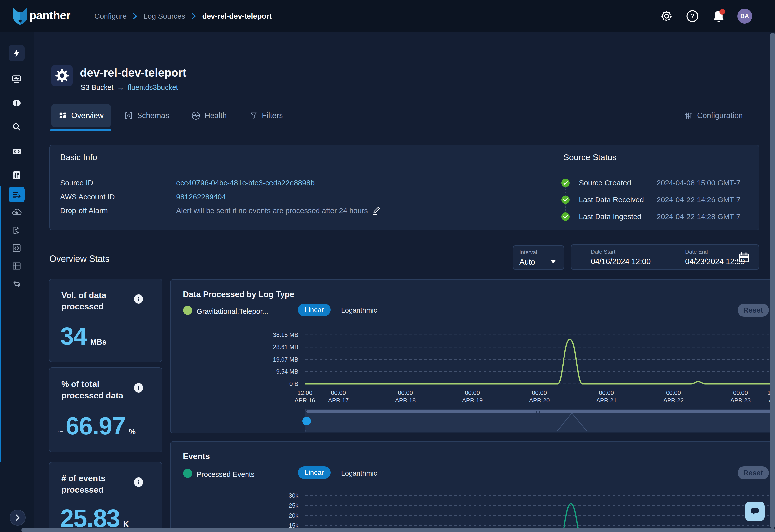 This screenshot has width=775, height=532. What do you see at coordinates (187, 473) in the screenshot?
I see `legend-dot-icon` at bounding box center [187, 473].